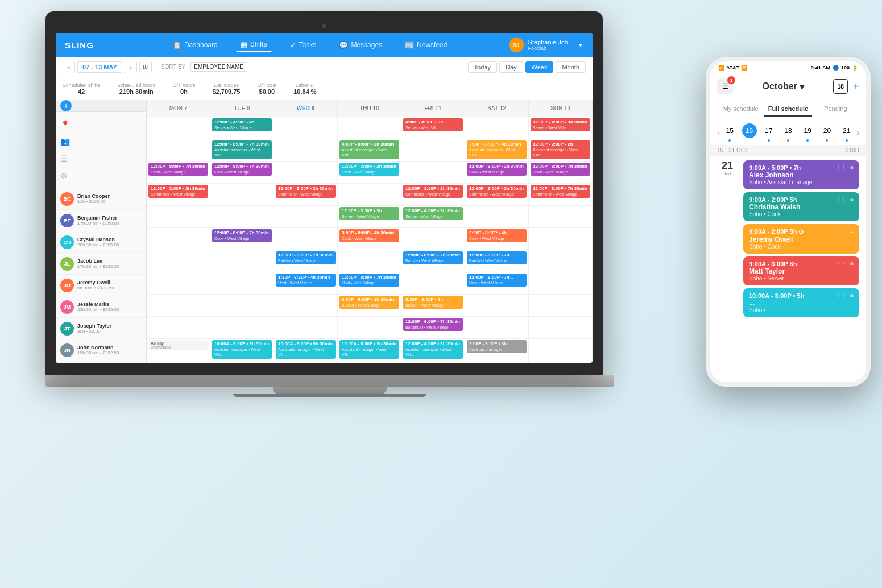 The height and width of the screenshot is (588, 882). Describe the element at coordinates (788, 132) in the screenshot. I see `week-day: 18` at that location.